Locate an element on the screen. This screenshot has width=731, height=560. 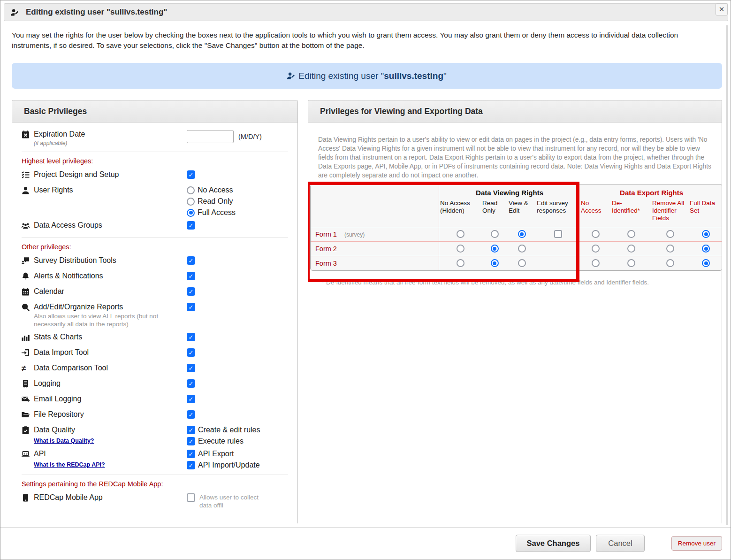
help-link-data-quality: What is Data Quality? is located at coordinates (64, 441).